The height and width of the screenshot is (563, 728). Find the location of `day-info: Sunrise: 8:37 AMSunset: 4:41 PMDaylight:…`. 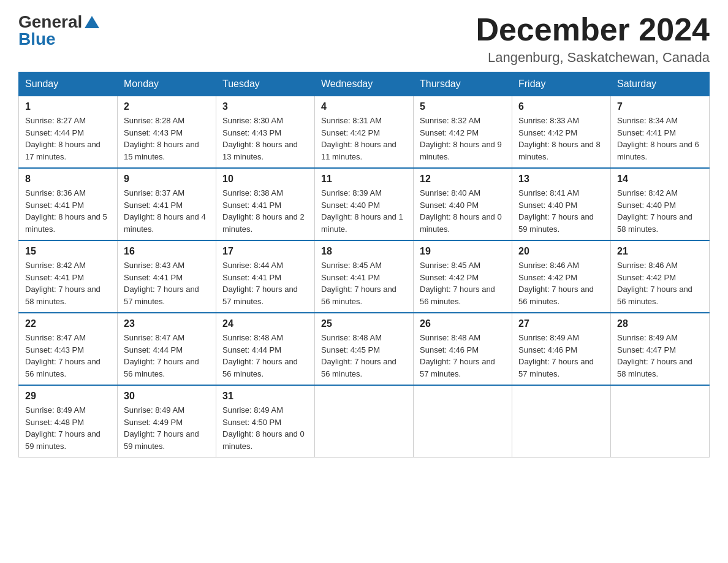

day-info: Sunrise: 8:37 AMSunset: 4:41 PMDaylight:… is located at coordinates (165, 211).